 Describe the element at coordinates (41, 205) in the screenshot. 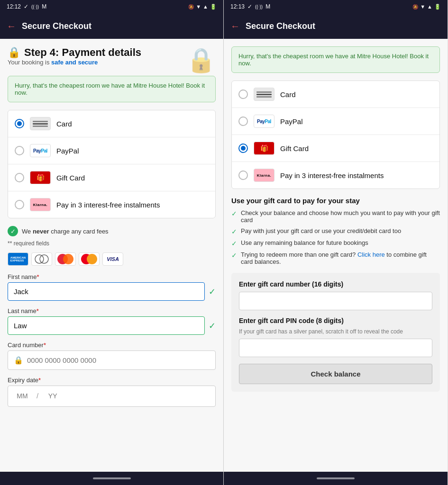

I see `klarna-text: Klarna.` at that location.